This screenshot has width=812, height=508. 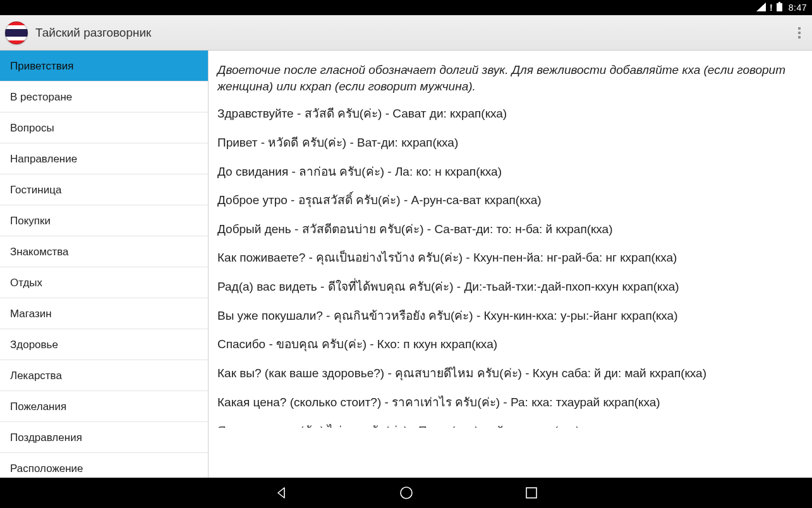 I want to click on phrase-line: Как вы? (как ваше здоровье?) - คุณสบายดี…, so click(x=508, y=373).